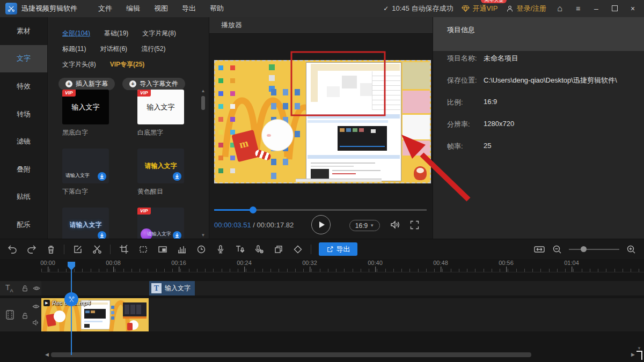 This screenshot has width=644, height=362. What do you see at coordinates (395, 225) in the screenshot?
I see `volume-icon` at bounding box center [395, 225].